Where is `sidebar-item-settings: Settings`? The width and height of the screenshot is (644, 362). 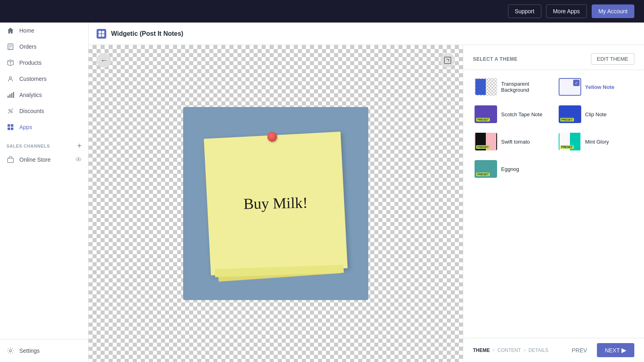 sidebar-item-settings: Settings is located at coordinates (44, 351).